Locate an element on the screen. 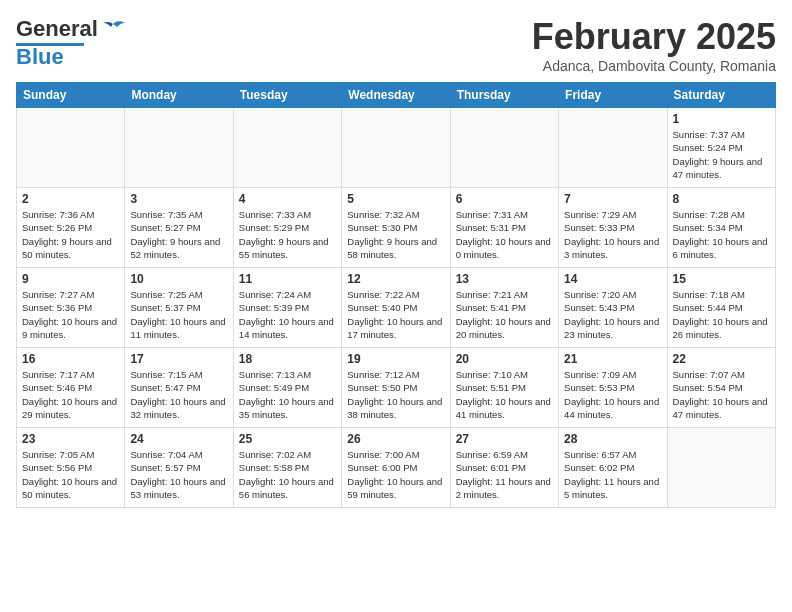 This screenshot has height=612, width=792. calendar-day-17: 17Sunrise: 7:15 AM Sunset: 5:47 PM Dayli… is located at coordinates (179, 388).